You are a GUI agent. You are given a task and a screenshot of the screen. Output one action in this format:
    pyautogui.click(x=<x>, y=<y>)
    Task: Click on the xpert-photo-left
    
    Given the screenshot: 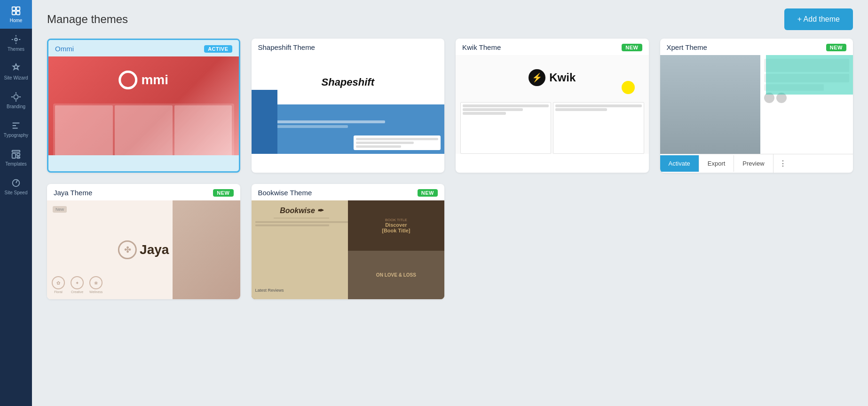 What is the action you would take?
    pyautogui.click(x=713, y=104)
    